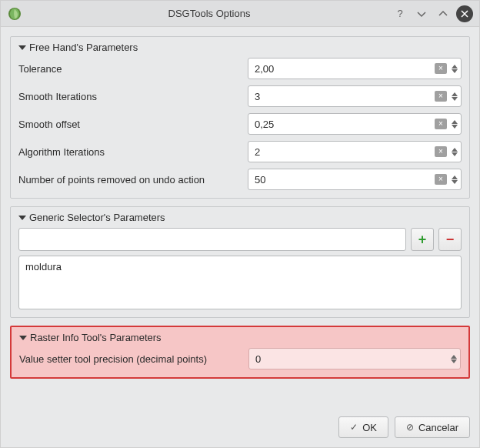  What do you see at coordinates (15, 14) in the screenshot?
I see `app-icon` at bounding box center [15, 14].